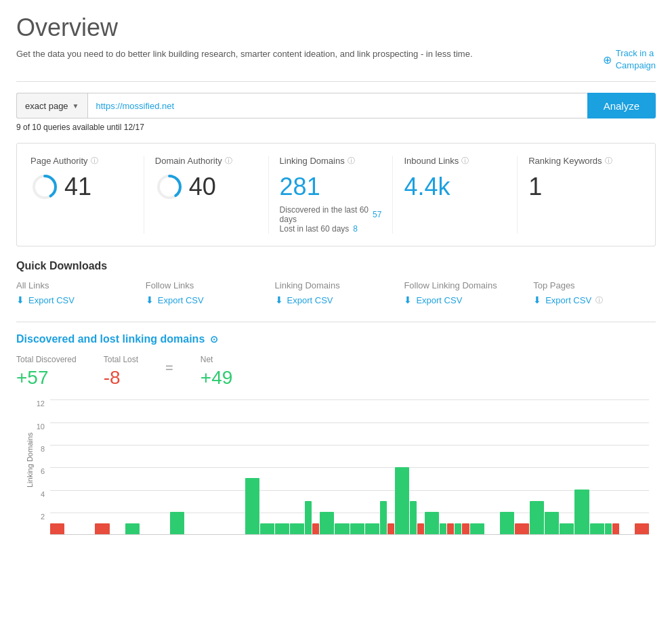  What do you see at coordinates (203, 300) in the screenshot?
I see `download-link-1: ⬇ Export CSV` at bounding box center [203, 300].